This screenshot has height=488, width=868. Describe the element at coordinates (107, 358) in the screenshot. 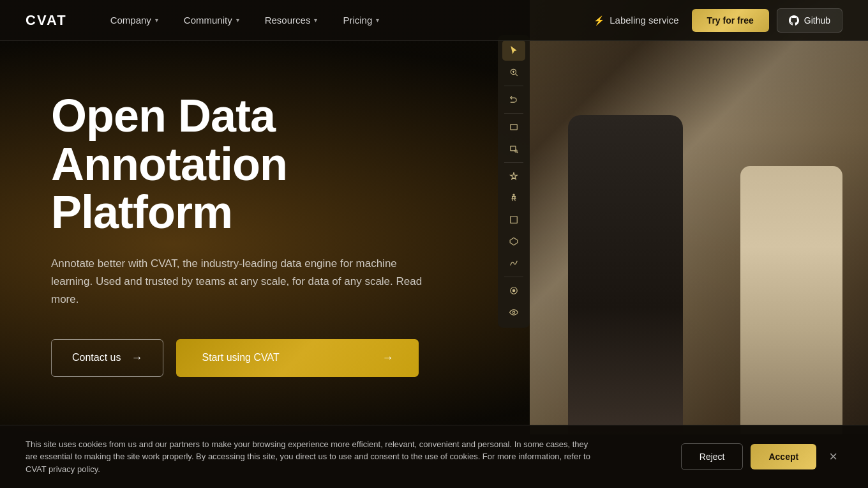

I see `contact-us-button: Contact us →` at that location.